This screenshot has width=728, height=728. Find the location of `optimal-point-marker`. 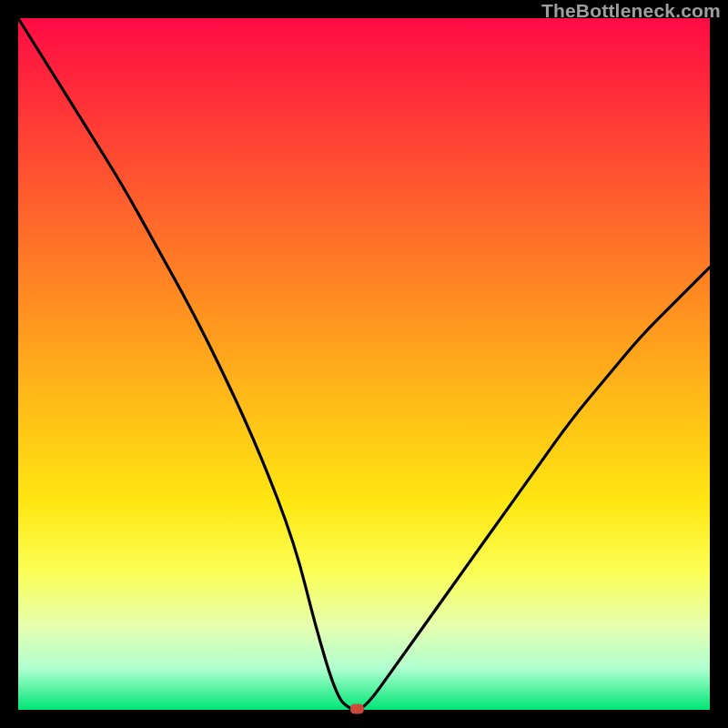

optimal-point-marker is located at coordinates (357, 709).